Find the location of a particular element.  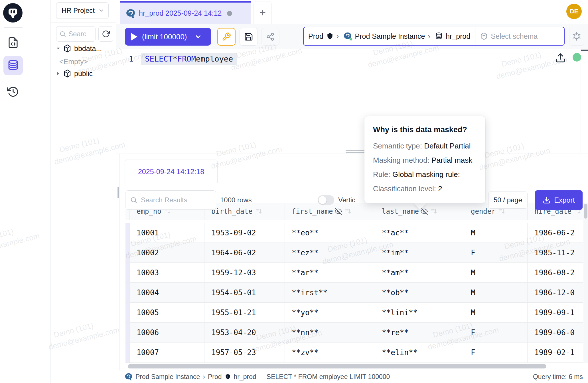

tree-item-public: public is located at coordinates (84, 74).